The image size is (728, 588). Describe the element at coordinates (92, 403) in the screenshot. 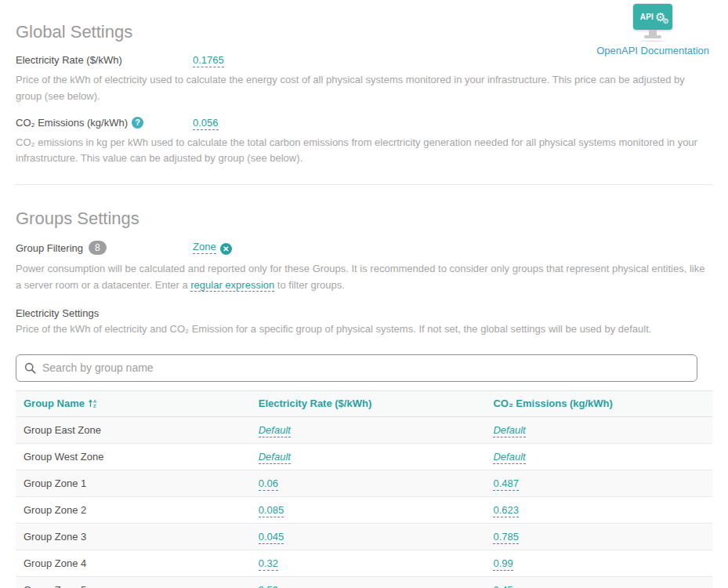

I see `sort-alpha-icon: AZ` at that location.